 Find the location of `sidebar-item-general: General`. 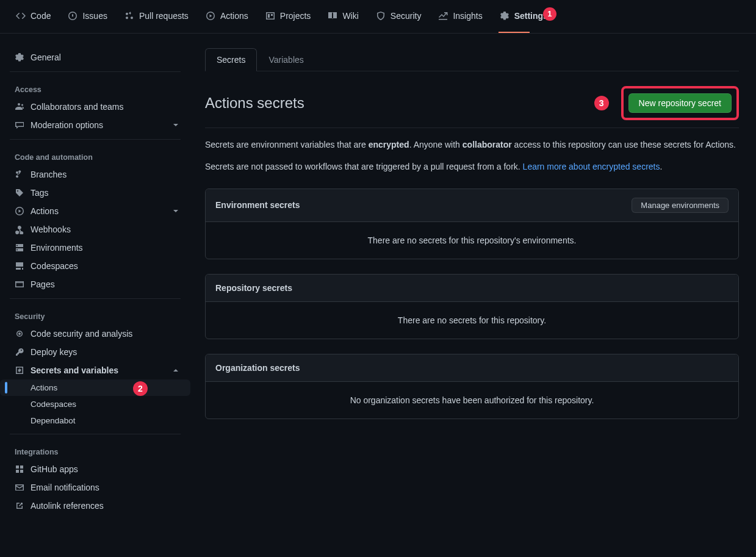

sidebar-item-general: General is located at coordinates (95, 57).